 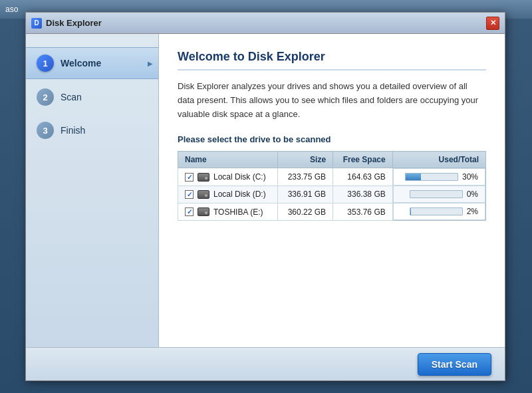 What do you see at coordinates (472, 211) in the screenshot?
I see `used-pct-label: 2%` at bounding box center [472, 211].